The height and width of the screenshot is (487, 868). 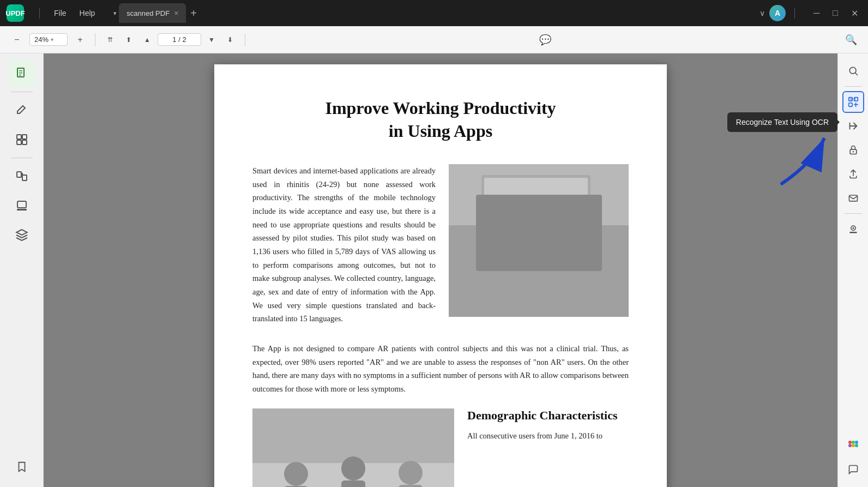 I want to click on pdf-paragraph-2: The App is not designed to compare AR pa…, so click(x=441, y=369).